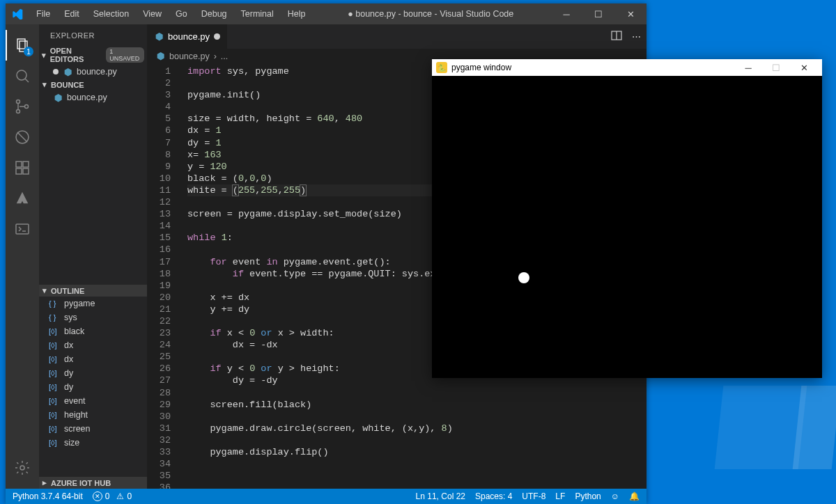 This screenshot has height=504, width=836. I want to click on outline-item-label: size, so click(72, 443).